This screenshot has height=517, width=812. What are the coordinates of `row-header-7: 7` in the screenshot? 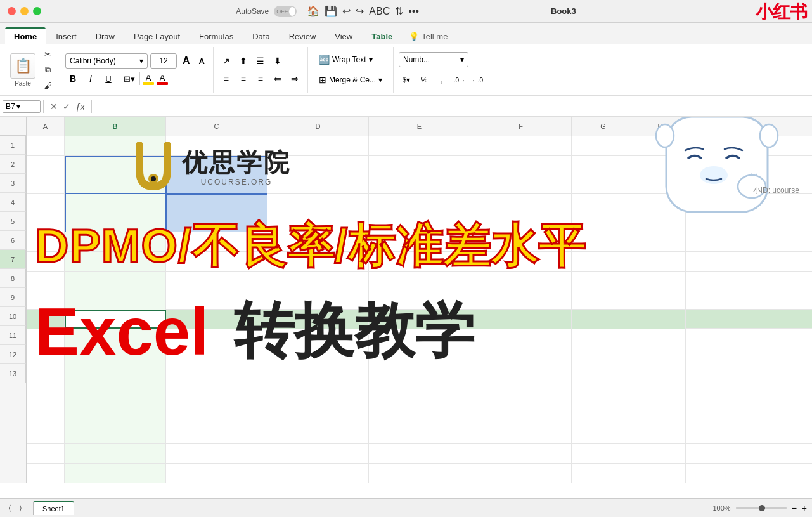 It's located at (13, 259).